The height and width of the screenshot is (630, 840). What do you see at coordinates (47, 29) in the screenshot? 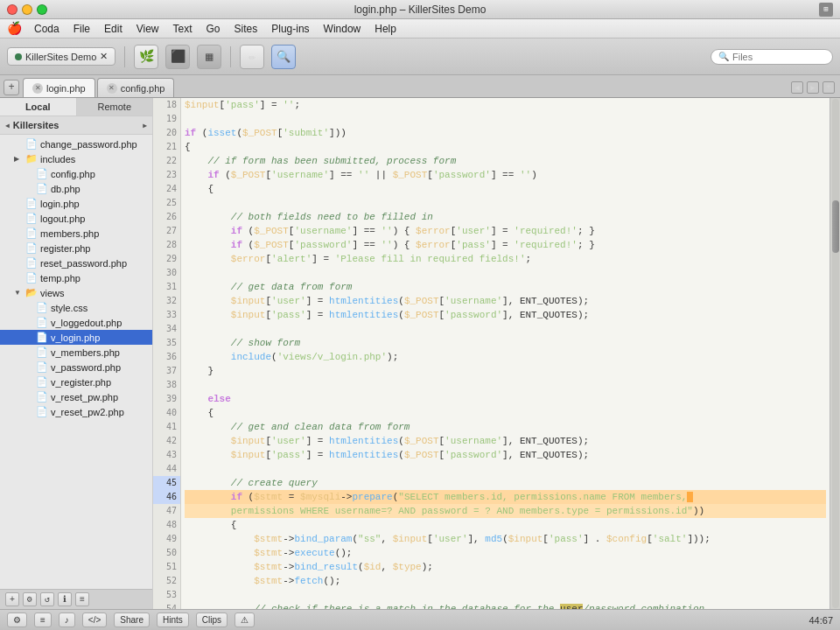
I see `menu-coda: Coda` at bounding box center [47, 29].